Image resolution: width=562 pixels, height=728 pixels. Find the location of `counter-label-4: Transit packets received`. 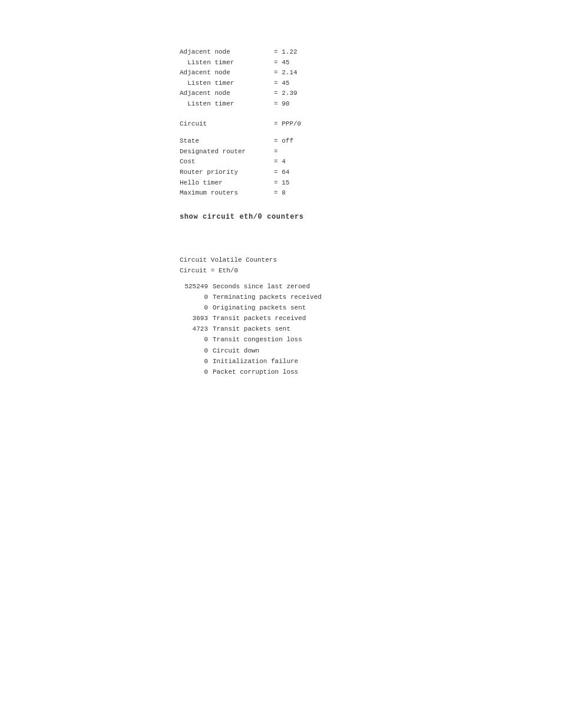

counter-label-4: Transit packets received is located at coordinates (259, 318).